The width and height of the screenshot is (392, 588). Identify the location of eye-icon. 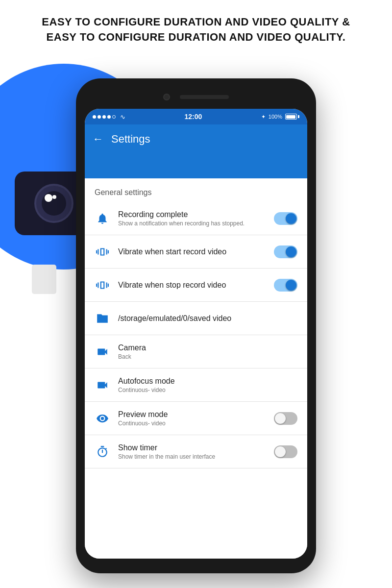
(102, 418).